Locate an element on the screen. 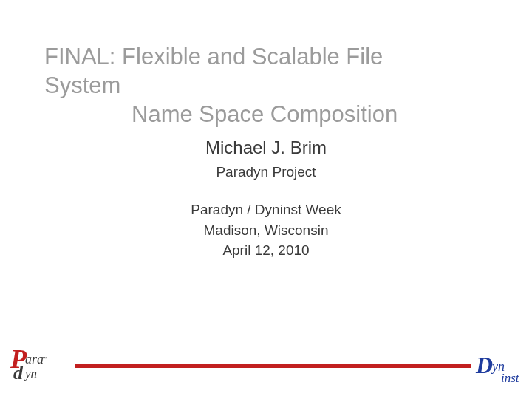  author-affiliation: Paradyn Project is located at coordinates (266, 172).